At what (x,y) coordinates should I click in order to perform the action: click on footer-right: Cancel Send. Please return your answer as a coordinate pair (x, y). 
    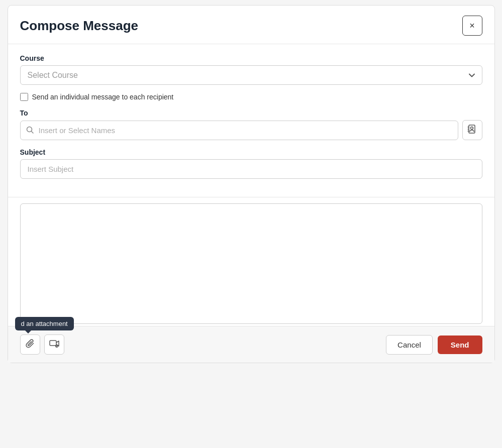
    Looking at the image, I should click on (434, 345).